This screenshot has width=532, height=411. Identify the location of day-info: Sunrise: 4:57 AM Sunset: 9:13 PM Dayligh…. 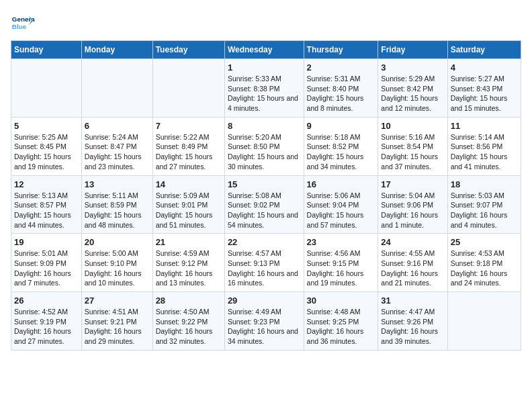
(265, 269).